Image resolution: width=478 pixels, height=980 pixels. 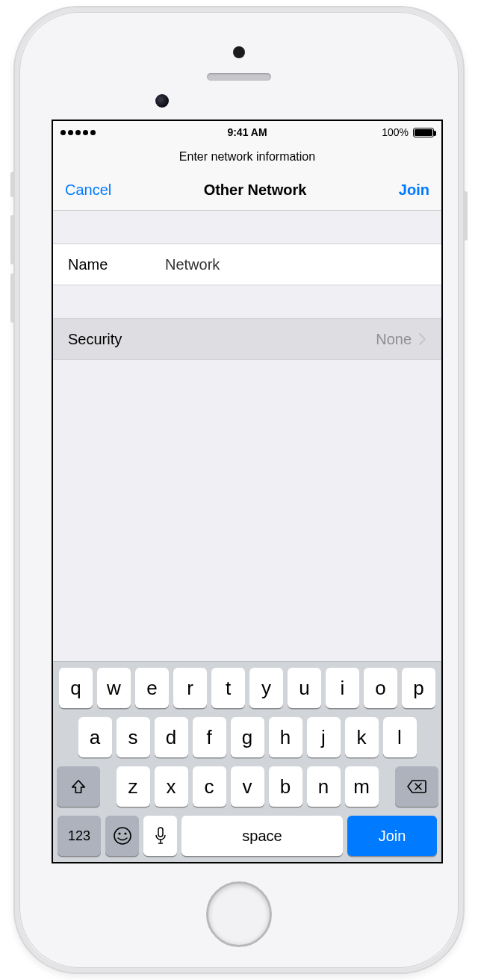 I want to click on nav-subtitle: Enter network information, so click(x=247, y=157).